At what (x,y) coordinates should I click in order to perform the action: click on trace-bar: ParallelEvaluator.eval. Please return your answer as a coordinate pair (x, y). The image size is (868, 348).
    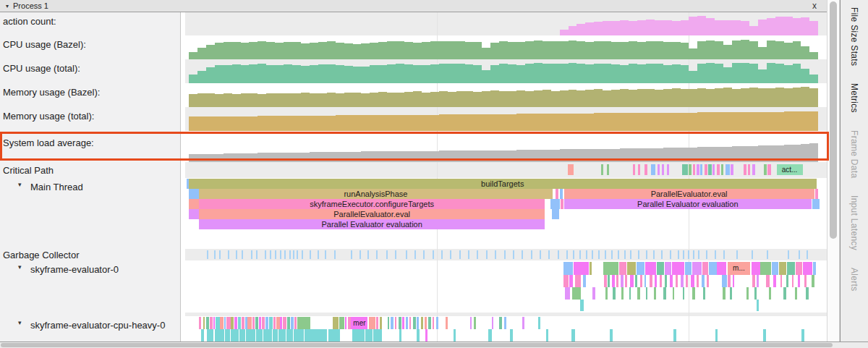
    Looking at the image, I should click on (689, 194).